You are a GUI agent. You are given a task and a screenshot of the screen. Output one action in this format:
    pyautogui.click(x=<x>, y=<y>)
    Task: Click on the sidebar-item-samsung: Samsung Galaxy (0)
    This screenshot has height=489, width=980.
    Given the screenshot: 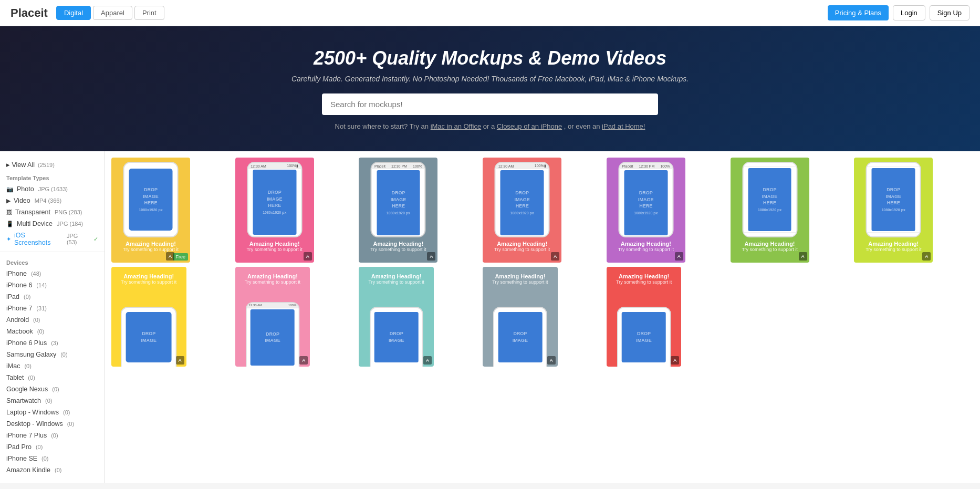 What is the action you would take?
    pyautogui.click(x=53, y=355)
    